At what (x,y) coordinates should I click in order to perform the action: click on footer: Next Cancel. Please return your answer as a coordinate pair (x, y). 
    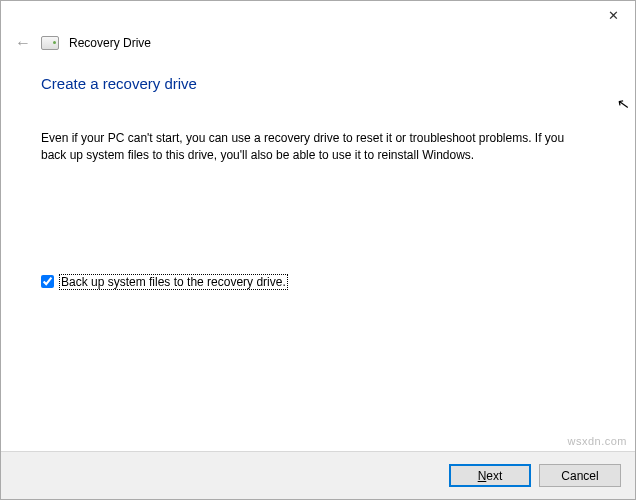
    Looking at the image, I should click on (318, 475).